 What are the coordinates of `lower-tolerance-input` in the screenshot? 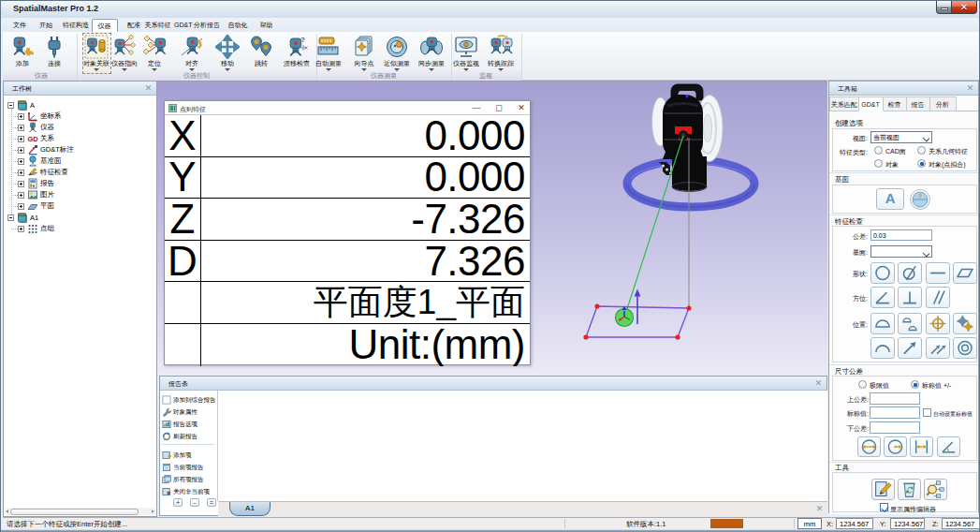 It's located at (895, 427).